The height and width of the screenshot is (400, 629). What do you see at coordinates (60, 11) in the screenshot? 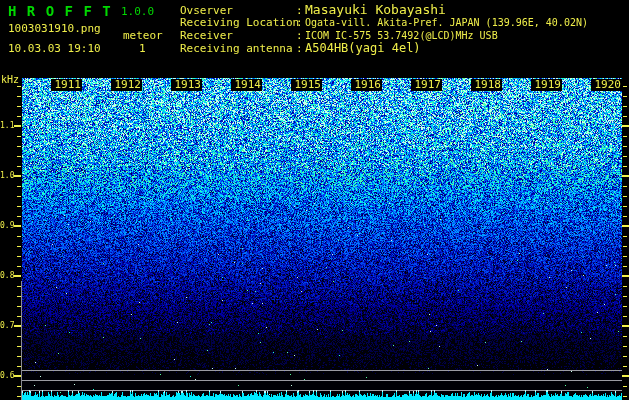
I see `app-title: H R O F F T` at bounding box center [60, 11].